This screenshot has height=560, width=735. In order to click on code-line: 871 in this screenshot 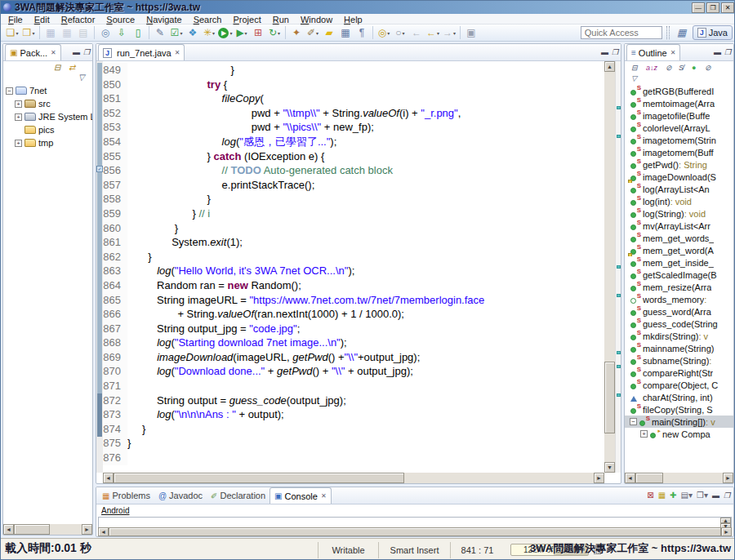, I will do `click(359, 386)`.